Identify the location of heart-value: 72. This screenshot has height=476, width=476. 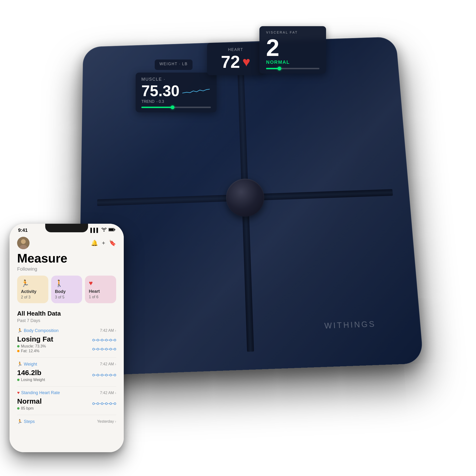
(230, 62).